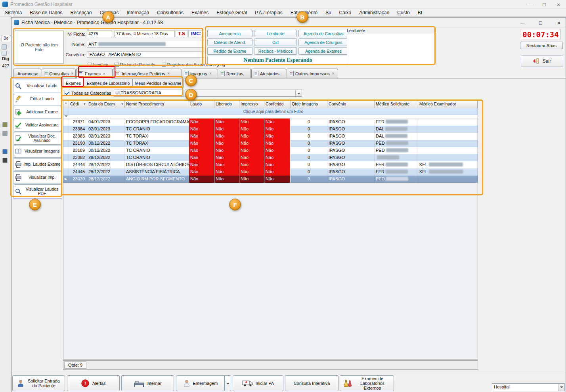  I want to click on editar-laudo-button: Editar Laudo, so click(38, 99).